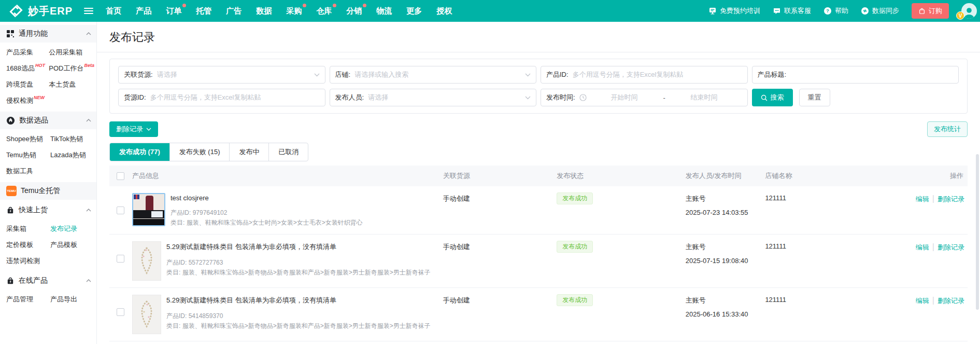 The height and width of the screenshot is (344, 980). I want to click on subscribe-button: 订购, so click(930, 11).